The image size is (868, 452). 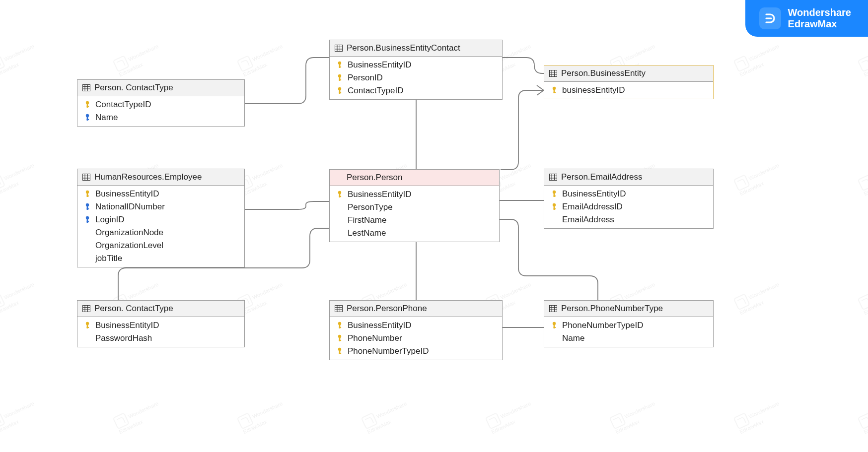 What do you see at coordinates (161, 226) in the screenshot?
I see `entity-body: BusinessEntityIDNationalIDNumberLoginIDO…` at bounding box center [161, 226].